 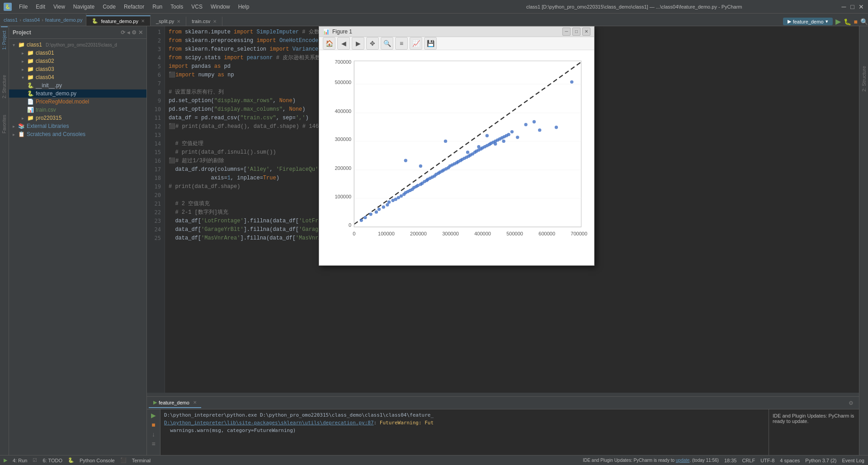 What do you see at coordinates (329, 43) in the screenshot?
I see `fig-home-button: 🏠` at bounding box center [329, 43].